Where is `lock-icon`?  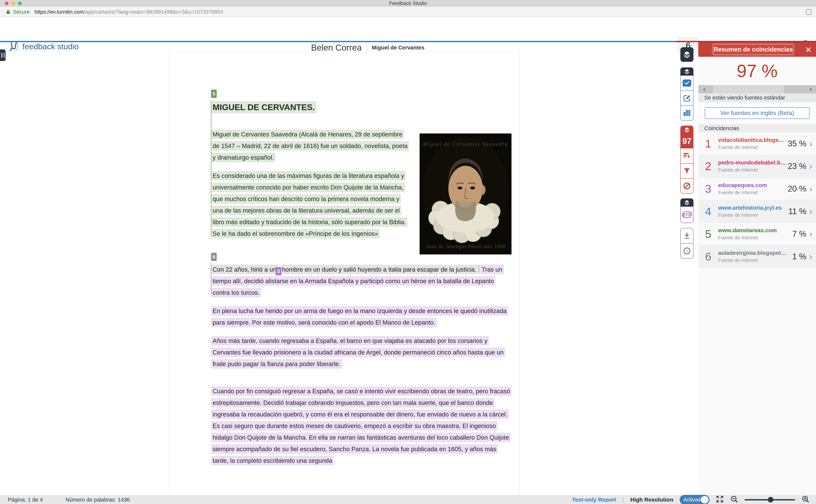 lock-icon is located at coordinates (8, 12).